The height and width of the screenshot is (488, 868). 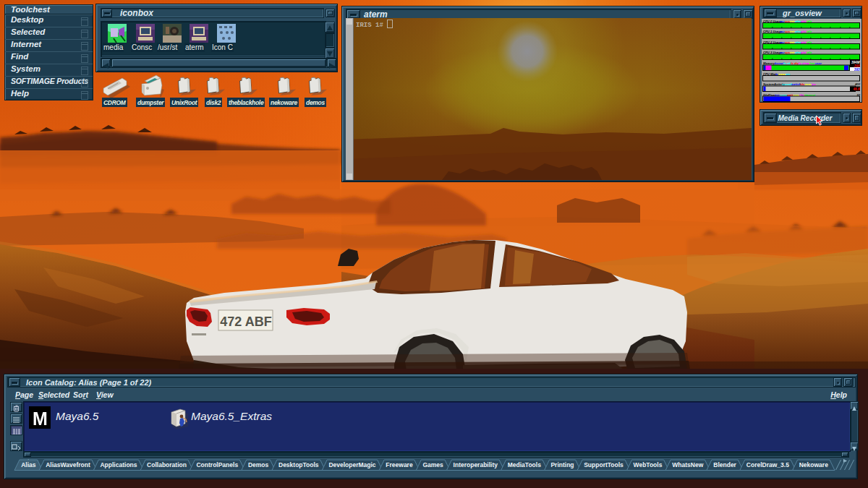 What do you see at coordinates (299, 465) in the screenshot?
I see `svg-text: DesktopTools` at bounding box center [299, 465].